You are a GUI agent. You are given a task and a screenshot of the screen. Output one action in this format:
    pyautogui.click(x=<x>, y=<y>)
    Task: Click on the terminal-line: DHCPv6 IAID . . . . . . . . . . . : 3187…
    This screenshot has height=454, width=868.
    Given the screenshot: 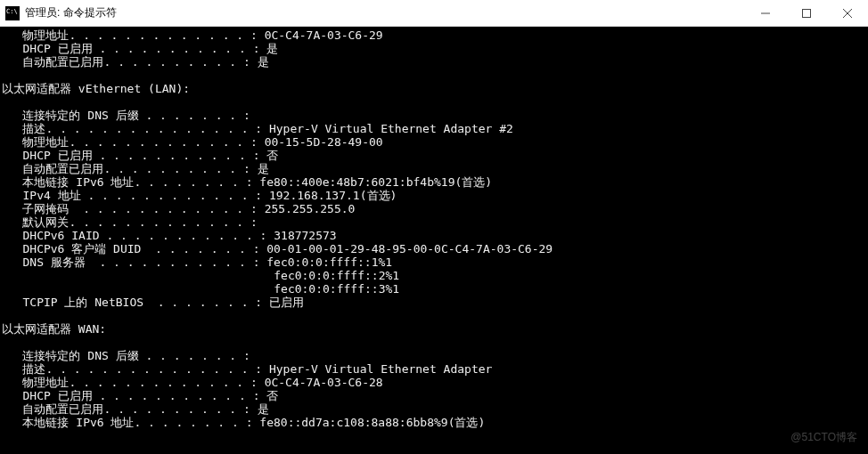 What is the action you would take?
    pyautogui.click(x=435, y=235)
    